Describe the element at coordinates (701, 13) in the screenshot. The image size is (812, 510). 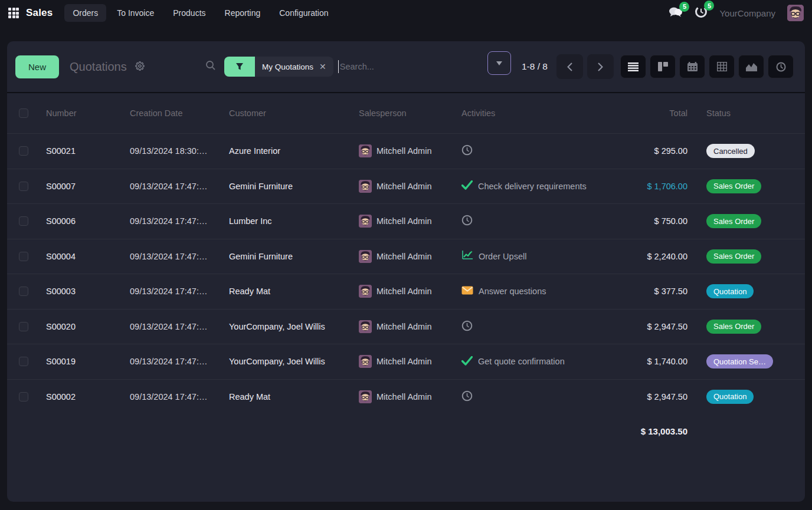
I see `activities-button: 5` at that location.